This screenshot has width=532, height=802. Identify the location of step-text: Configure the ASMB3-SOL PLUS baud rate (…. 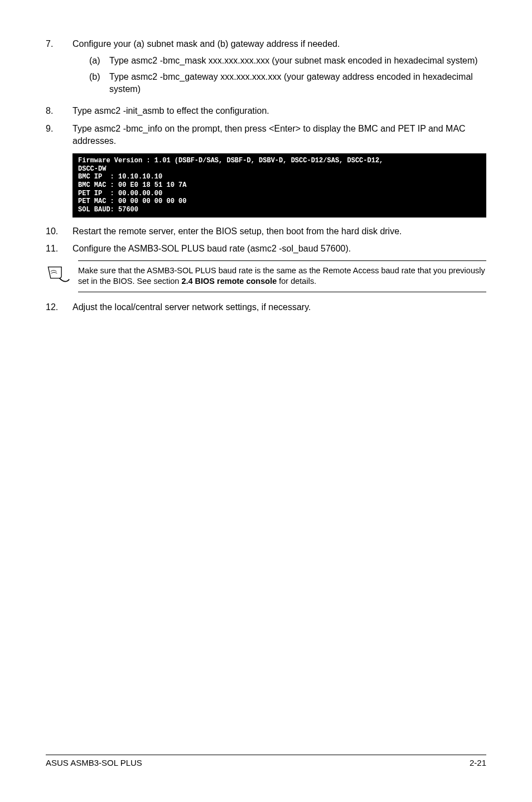
(279, 249).